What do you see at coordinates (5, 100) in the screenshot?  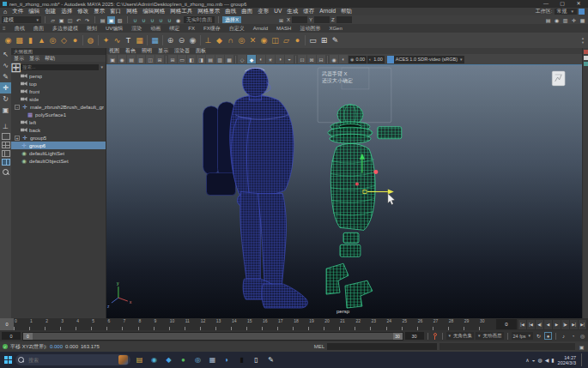 I see `rotate-tool: ↻` at bounding box center [5, 100].